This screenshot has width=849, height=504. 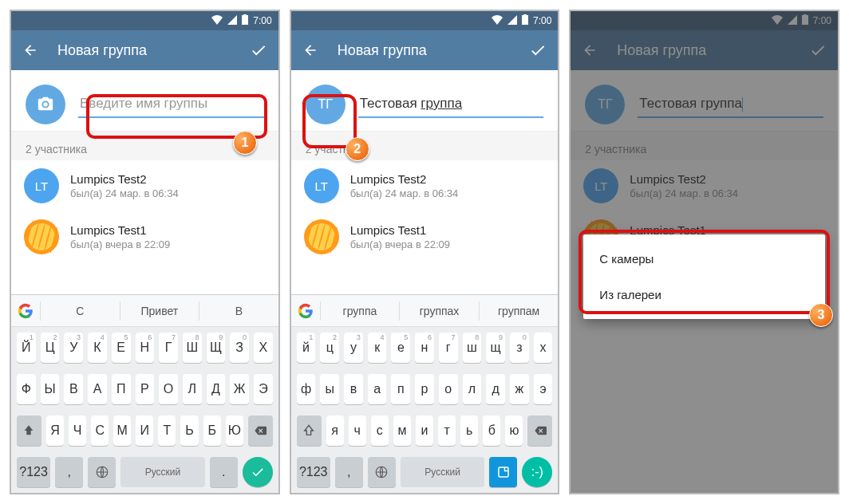 I want to click on key: я, so click(x=335, y=431).